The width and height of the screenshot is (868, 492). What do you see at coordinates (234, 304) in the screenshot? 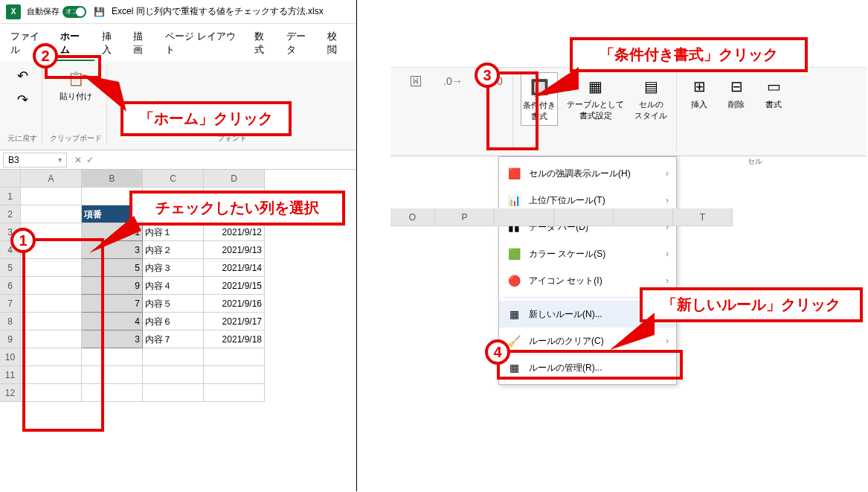
I see `cell: 2021/9/16` at bounding box center [234, 304].